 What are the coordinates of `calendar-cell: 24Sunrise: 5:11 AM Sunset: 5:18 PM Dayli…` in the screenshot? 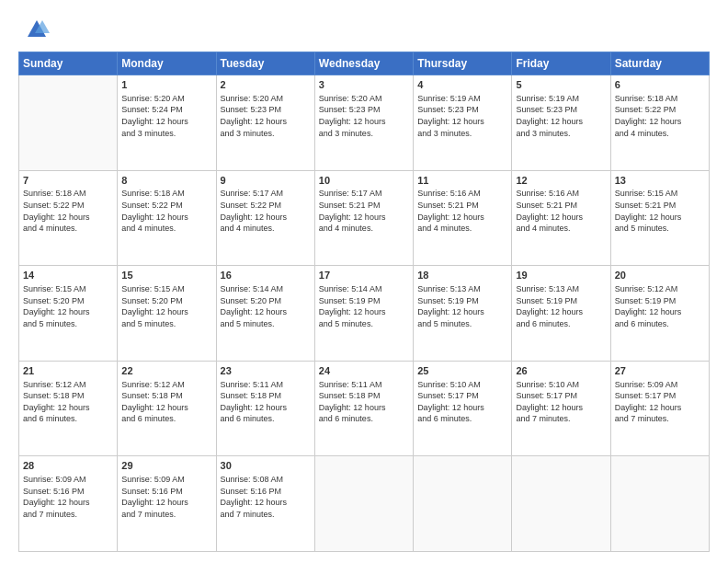 It's located at (364, 408).